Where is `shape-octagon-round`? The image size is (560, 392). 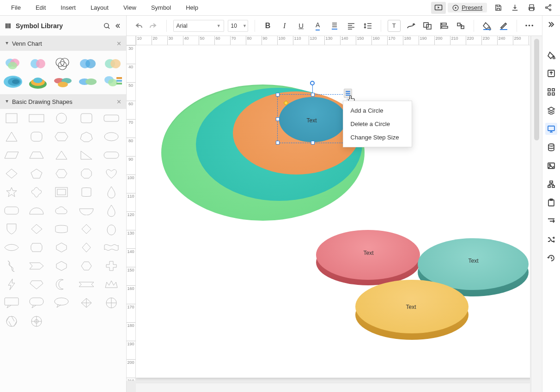 shape-octagon-round is located at coordinates (37, 137).